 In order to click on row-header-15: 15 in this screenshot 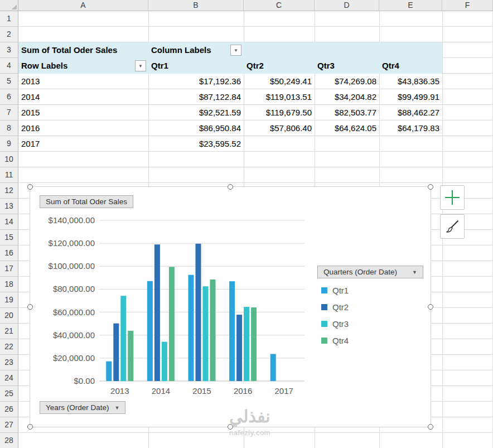, I will do `click(9, 238)`.